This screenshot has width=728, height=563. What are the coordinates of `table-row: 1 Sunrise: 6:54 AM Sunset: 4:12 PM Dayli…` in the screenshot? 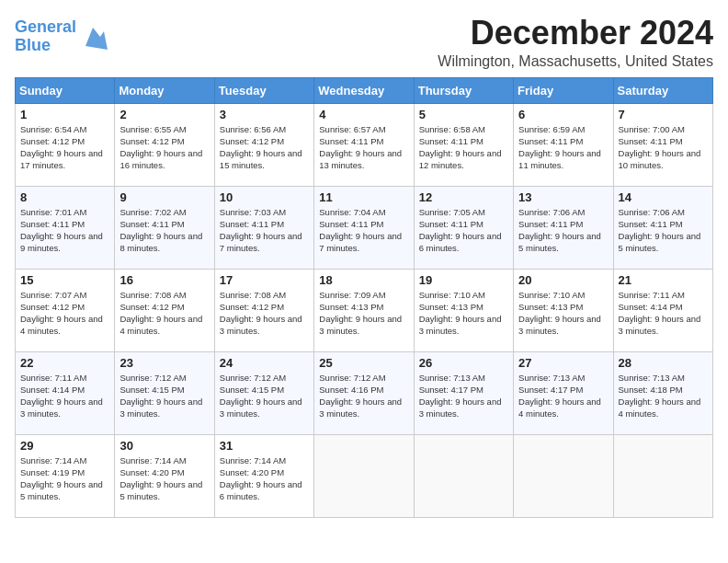 It's located at (65, 144).